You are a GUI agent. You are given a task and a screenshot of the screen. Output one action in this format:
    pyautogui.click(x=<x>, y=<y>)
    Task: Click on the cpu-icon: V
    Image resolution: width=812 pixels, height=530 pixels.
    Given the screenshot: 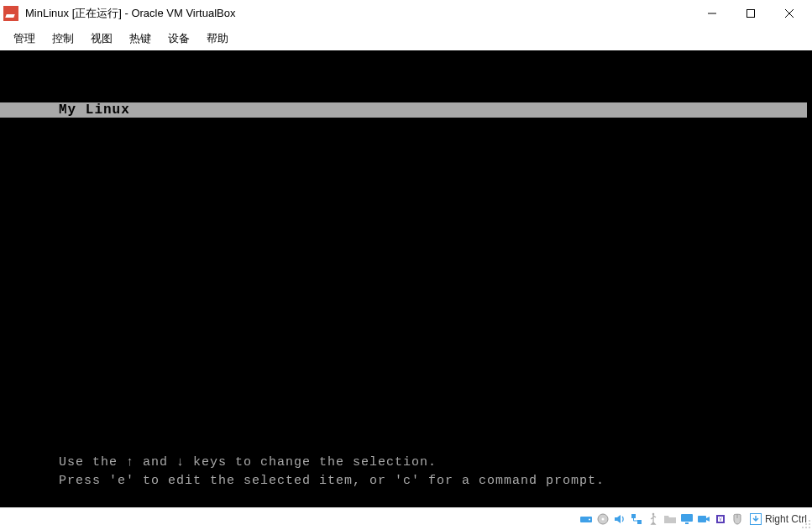 What is the action you would take?
    pyautogui.click(x=720, y=519)
    